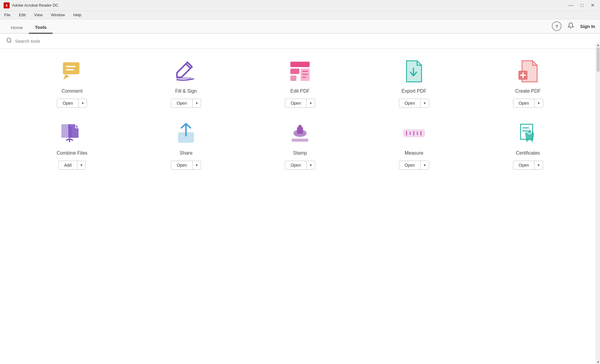  I want to click on menu-window: Window, so click(58, 15).